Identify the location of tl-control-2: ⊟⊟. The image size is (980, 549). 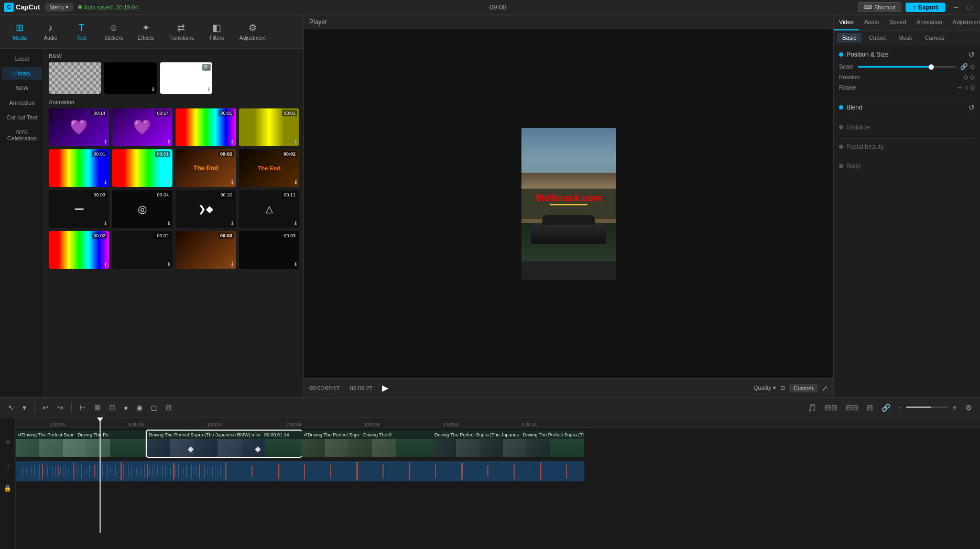
(852, 408).